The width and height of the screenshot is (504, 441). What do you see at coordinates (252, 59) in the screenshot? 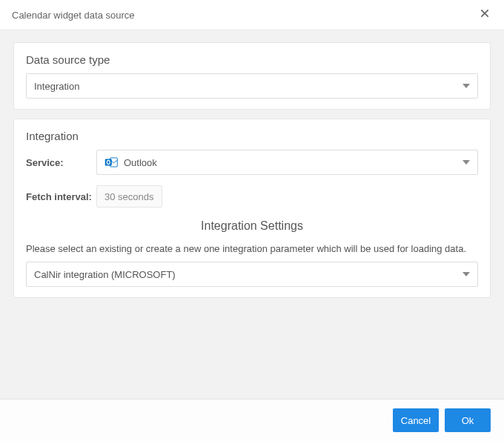
I see `data-source-type-heading: Data source type` at bounding box center [252, 59].